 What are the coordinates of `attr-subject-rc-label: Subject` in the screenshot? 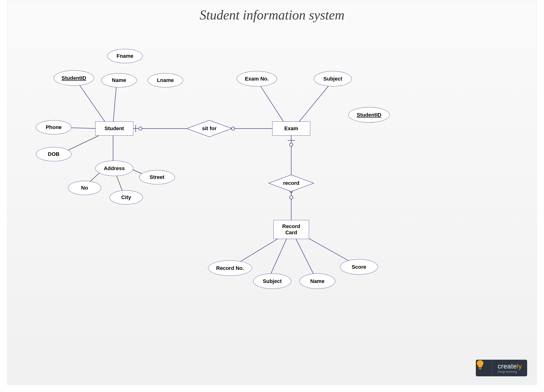 It's located at (272, 281).